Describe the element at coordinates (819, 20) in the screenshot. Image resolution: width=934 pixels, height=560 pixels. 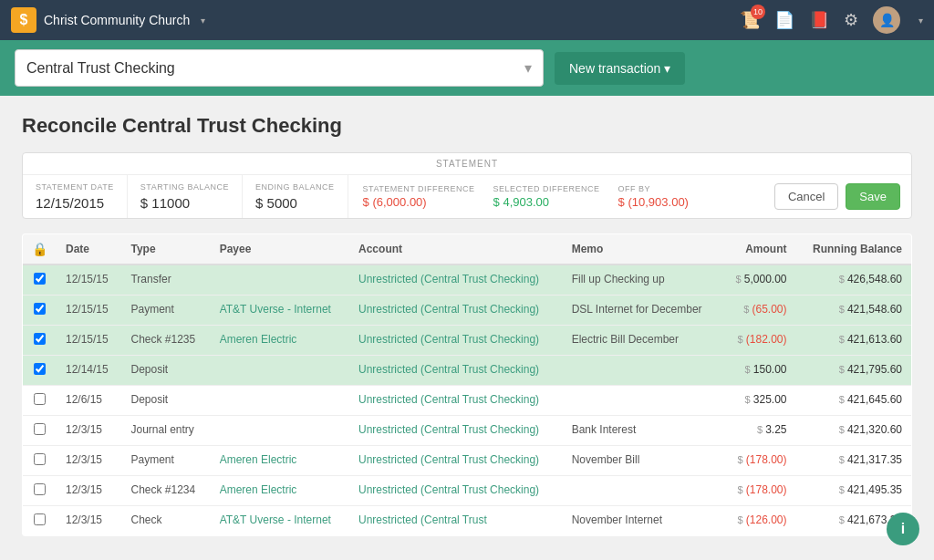
I see `tablet-icon: 📕` at that location.